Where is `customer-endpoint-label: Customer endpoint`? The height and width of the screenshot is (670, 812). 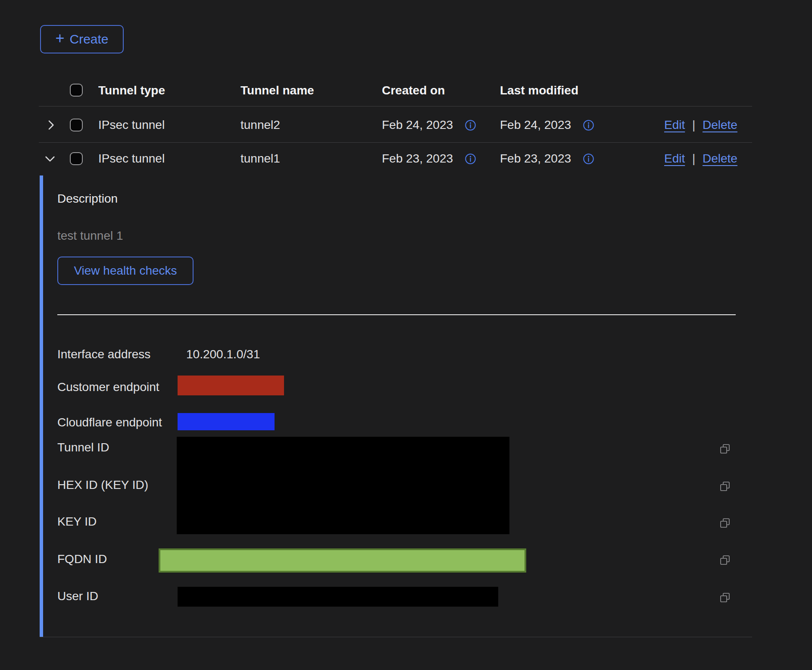
customer-endpoint-label: Customer endpoint is located at coordinates (109, 387).